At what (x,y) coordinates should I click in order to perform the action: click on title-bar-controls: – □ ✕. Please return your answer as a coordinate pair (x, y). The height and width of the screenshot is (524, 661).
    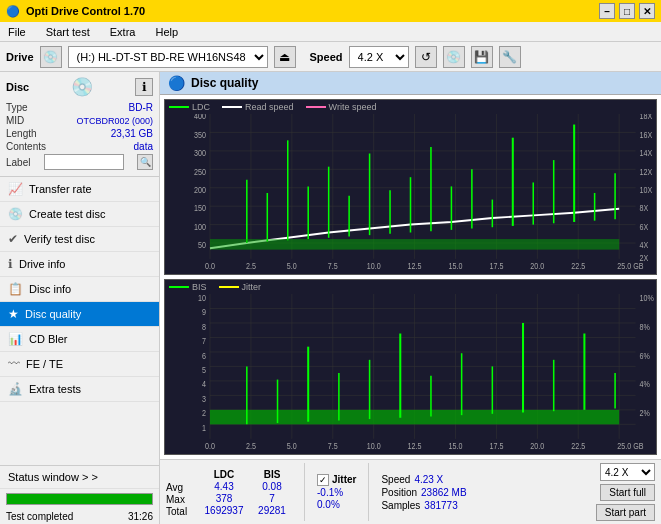
    Looking at the image, I should click on (627, 11).